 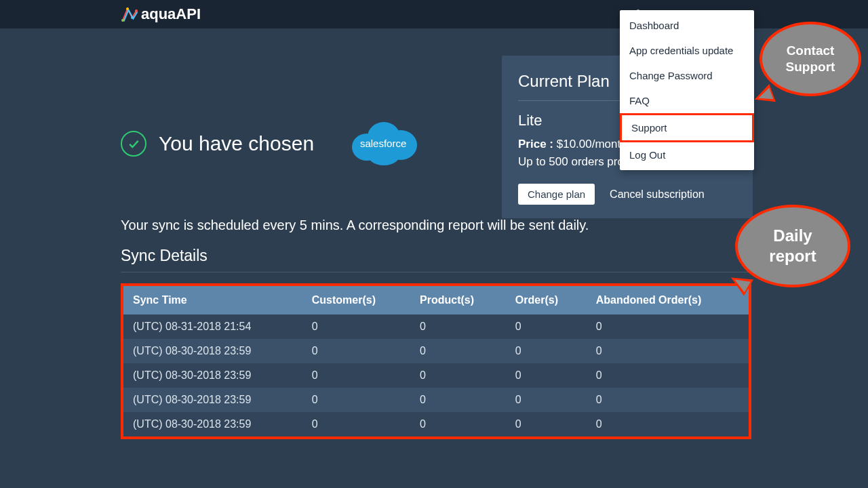 I want to click on callout-contact-support: Contact Support, so click(x=810, y=59).